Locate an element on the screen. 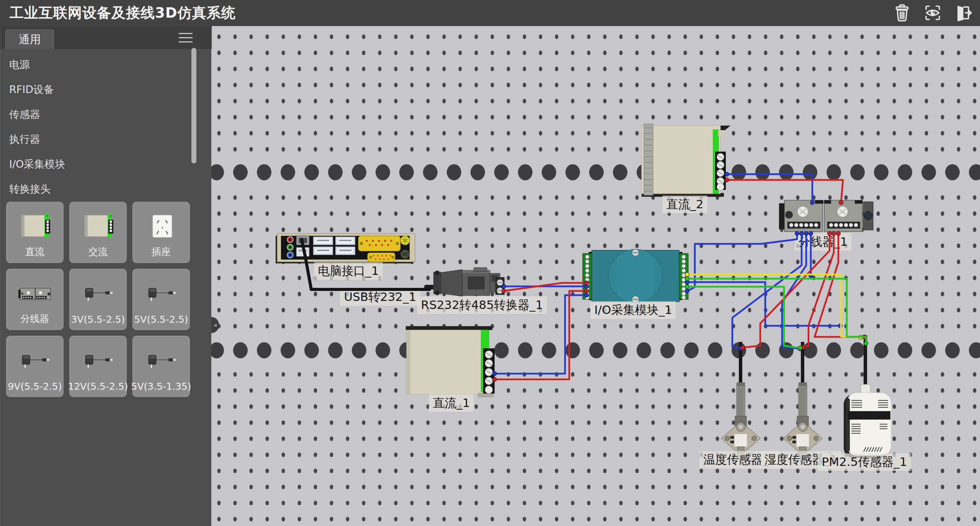 This screenshot has width=980, height=526. socket-icon is located at coordinates (162, 227).